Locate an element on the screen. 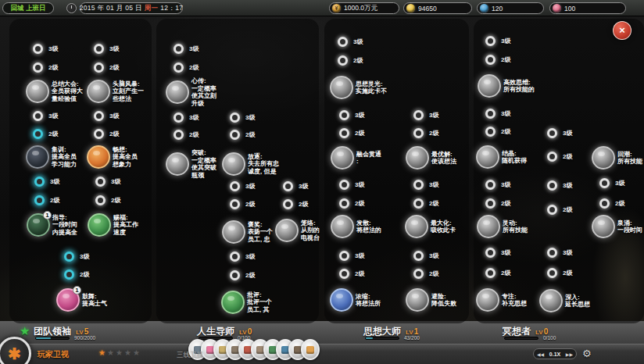 This screenshot has height=364, width=644. skill-point-badge: 1 is located at coordinates (77, 291).